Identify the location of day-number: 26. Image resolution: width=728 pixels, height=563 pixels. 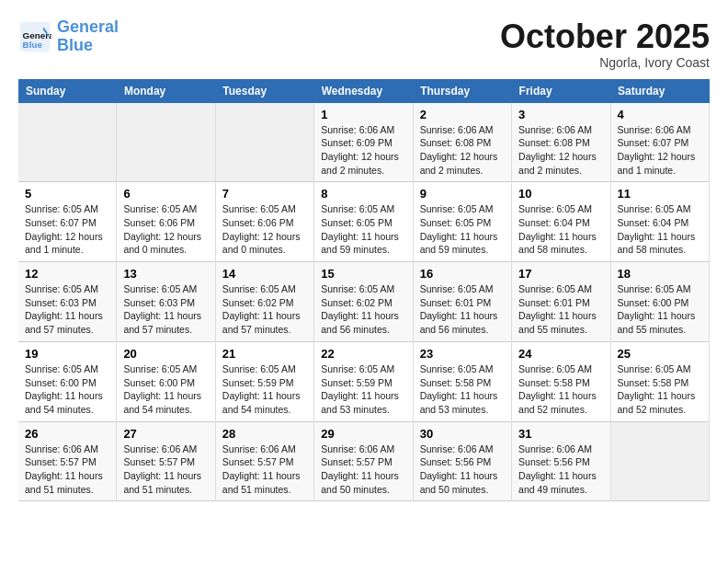
(67, 434).